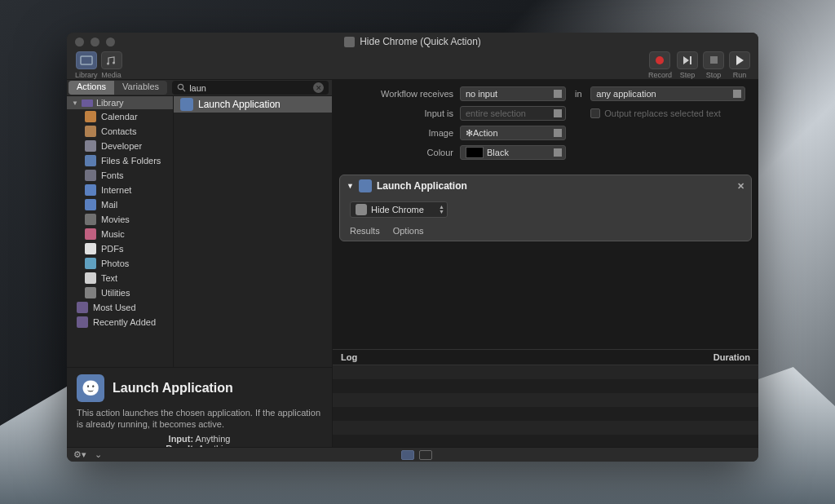 Image resolution: width=835 pixels, height=504 pixels. I want to click on record-button, so click(660, 60).